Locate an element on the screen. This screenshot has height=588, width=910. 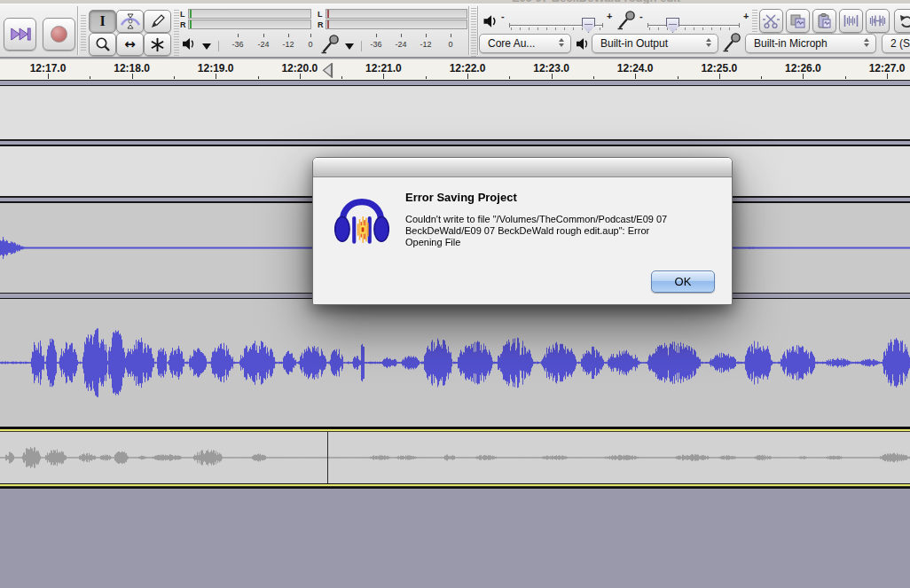
recording-meter-right-label: R is located at coordinates (321, 25).